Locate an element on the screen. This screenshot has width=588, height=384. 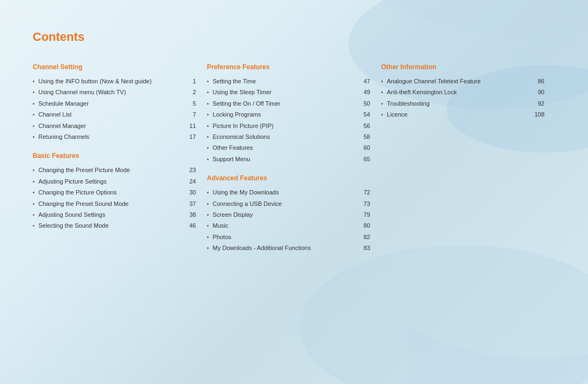
list-item: Connecting a USB Device 73 is located at coordinates (289, 204).